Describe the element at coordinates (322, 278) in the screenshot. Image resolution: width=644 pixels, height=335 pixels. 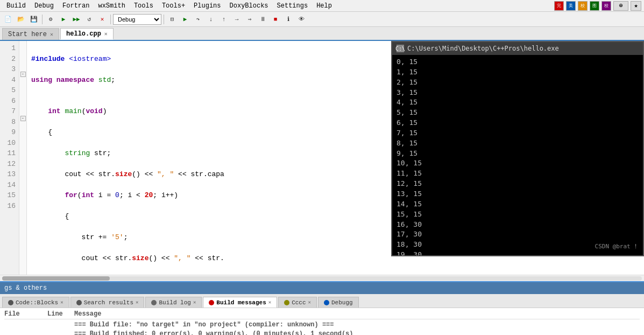
I see `scrollbar-track` at that location.